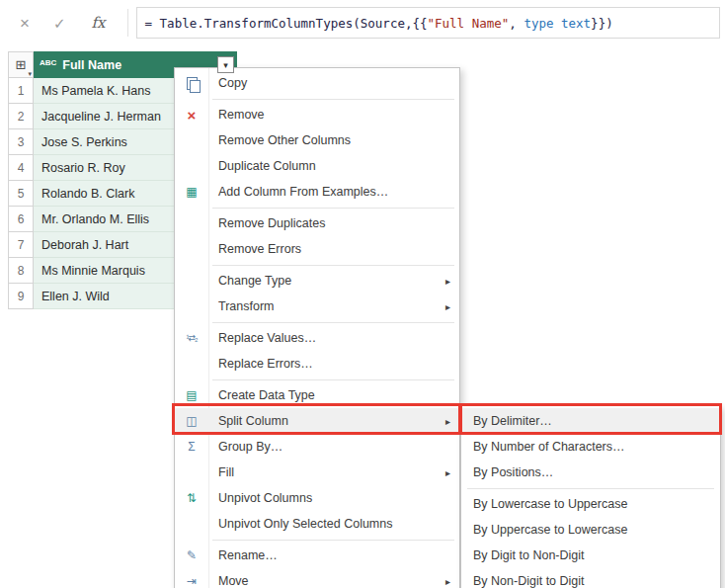 The width and height of the screenshot is (725, 588). Describe the element at coordinates (192, 115) in the screenshot. I see `menu-icon-gutter: ×` at that location.